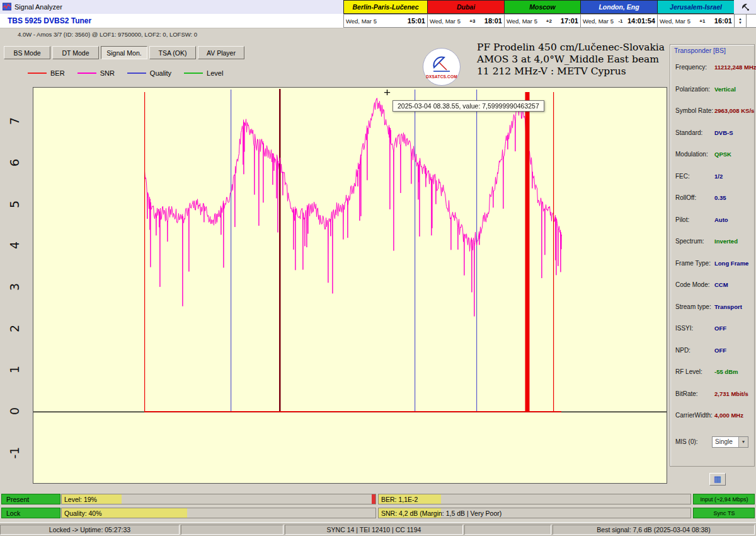 The height and width of the screenshot is (536, 756). What do you see at coordinates (724, 499) in the screenshot?
I see `input-indicator: Input (~2,94 Mbps)` at bounding box center [724, 499].